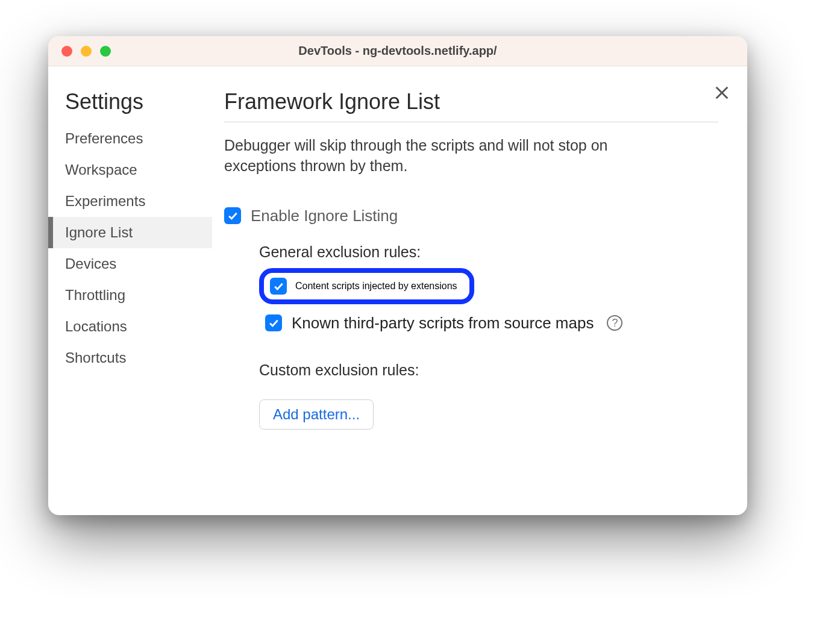 The image size is (840, 641). Describe the element at coordinates (489, 300) in the screenshot. I see `general-rules-list: Content scripts injected by extensions K…` at that location.